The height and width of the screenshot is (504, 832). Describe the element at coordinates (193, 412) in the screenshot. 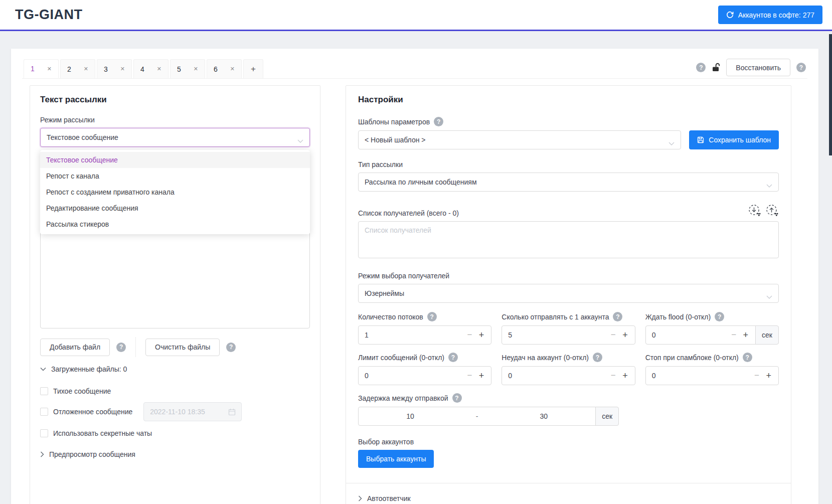

I see `scheduled-datetime-input` at that location.